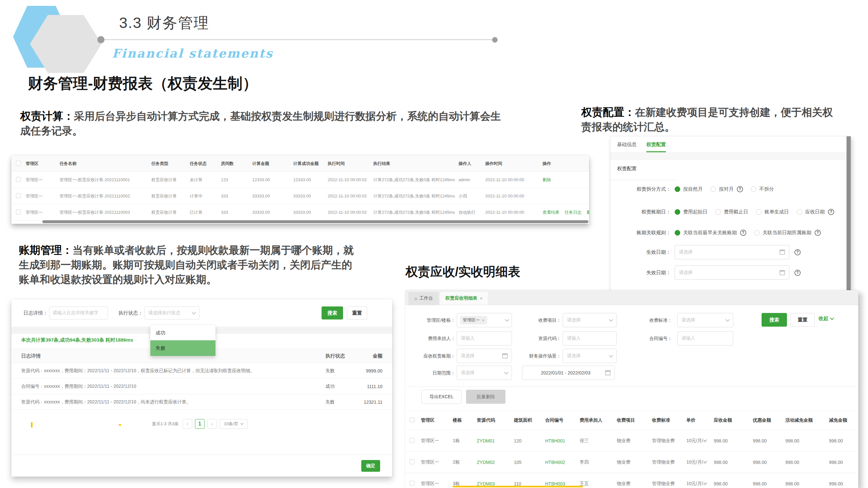 The width and height of the screenshot is (868, 488). I want to click on charge-item-select: 请选择, so click(590, 320).